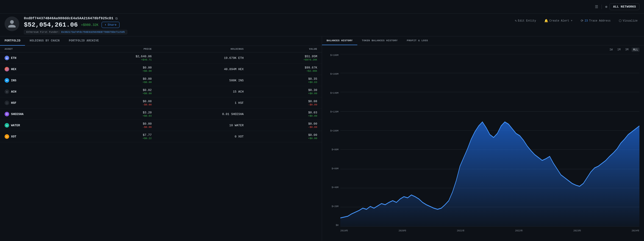  What do you see at coordinates (624, 7) in the screenshot?
I see `all-networks-button: ALL NETWORKS` at bounding box center [624, 7].